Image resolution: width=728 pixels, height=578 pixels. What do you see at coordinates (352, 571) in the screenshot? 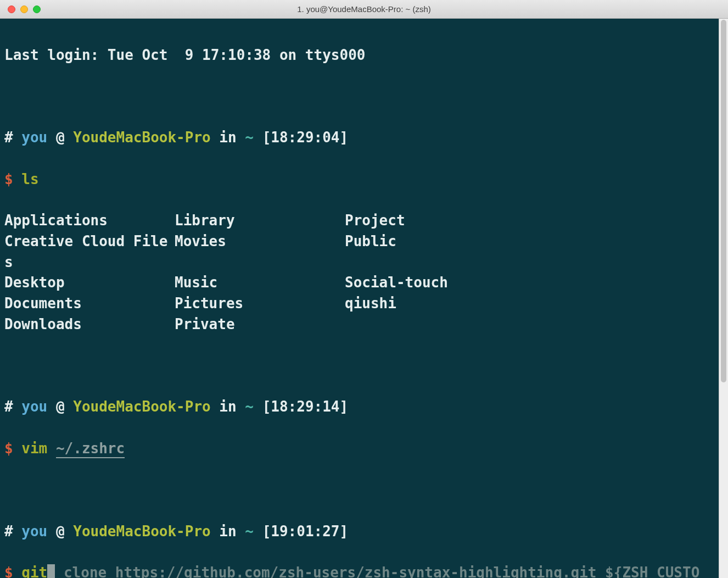
I see `autosuggestion: clone https://github.com/zsh-users/zsh-s…` at bounding box center [352, 571].